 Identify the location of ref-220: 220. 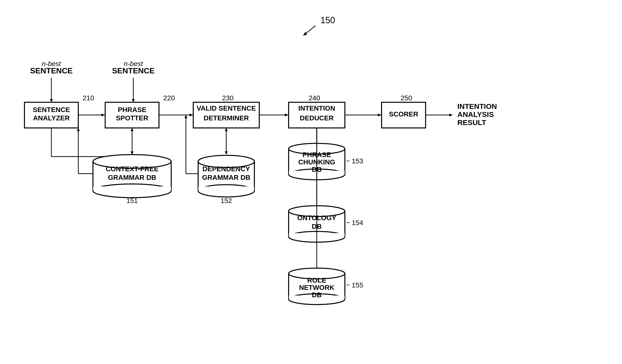
(169, 98).